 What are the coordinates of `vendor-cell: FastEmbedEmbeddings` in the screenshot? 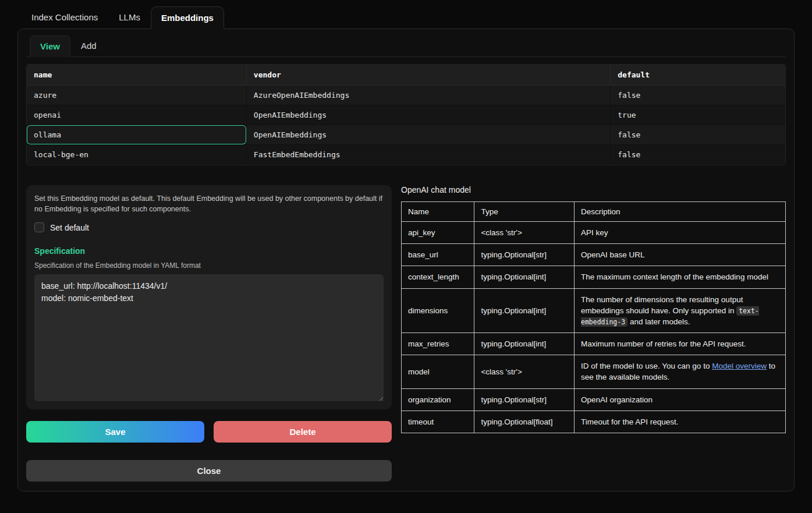 It's located at (428, 155).